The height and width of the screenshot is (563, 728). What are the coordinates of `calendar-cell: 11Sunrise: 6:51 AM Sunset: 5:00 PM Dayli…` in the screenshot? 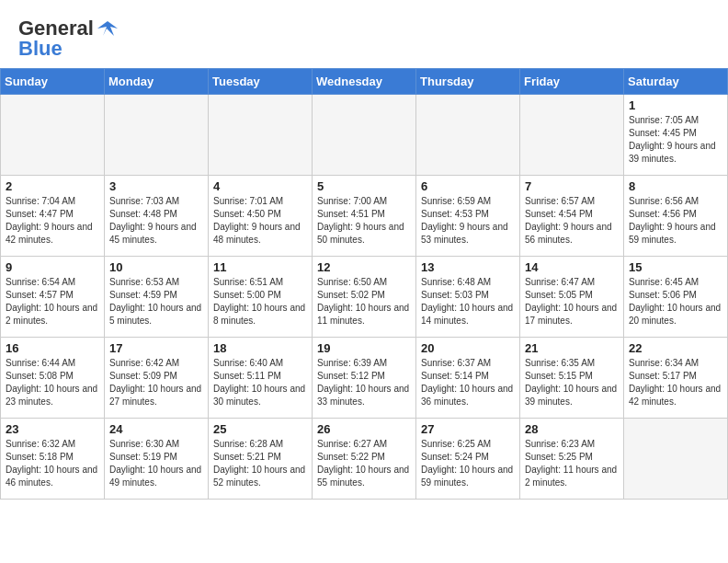 It's located at (261, 297).